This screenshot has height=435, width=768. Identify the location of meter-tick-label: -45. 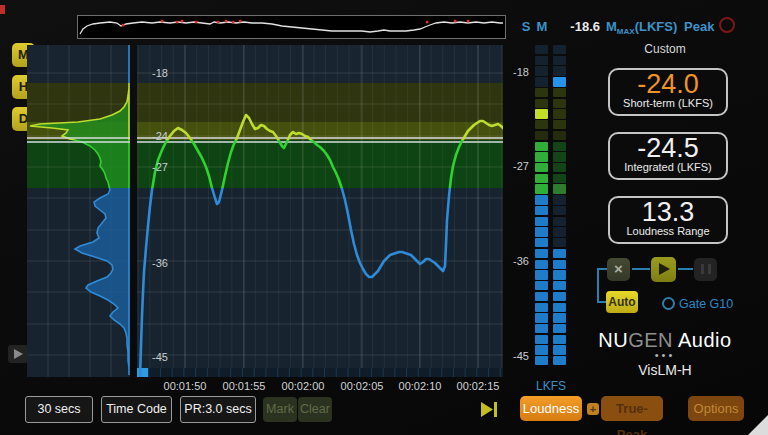
(513, 356).